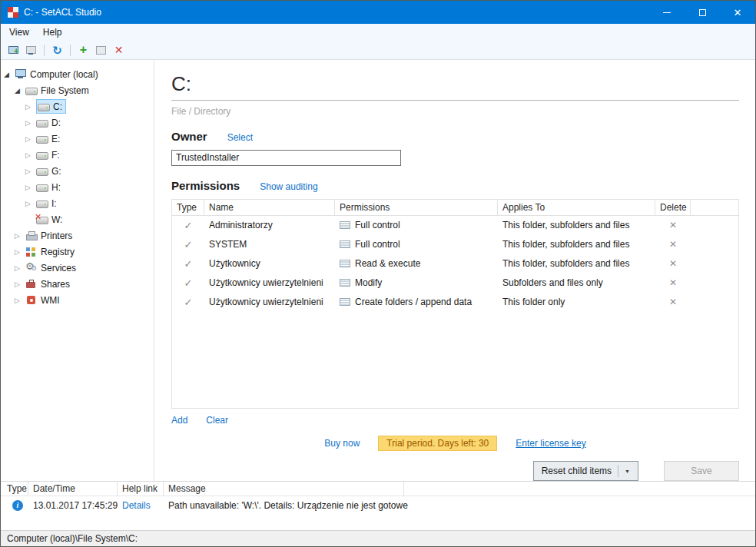  I want to click on permission-row: ✓ Użytkownicy Read & execute This folder…, so click(455, 264).